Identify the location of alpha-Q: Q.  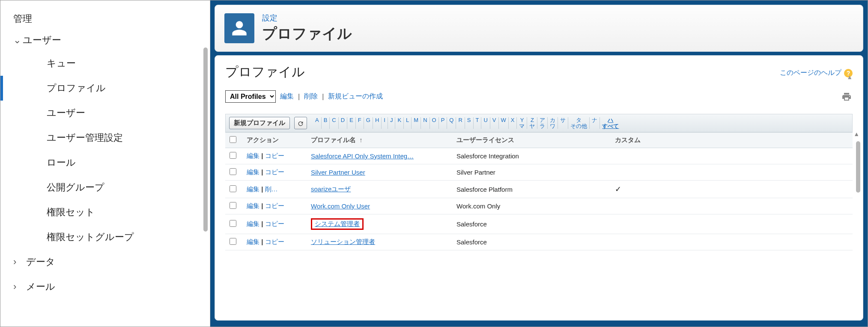
(451, 123).